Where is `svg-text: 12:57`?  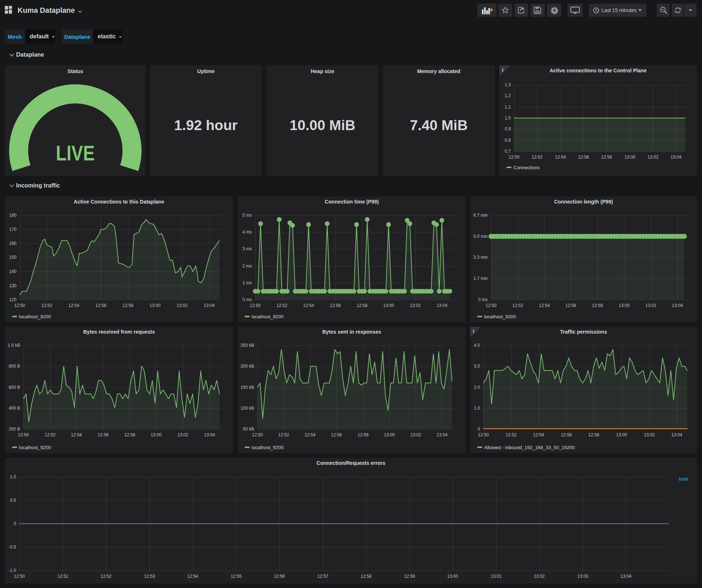 svg-text: 12:57 is located at coordinates (323, 576).